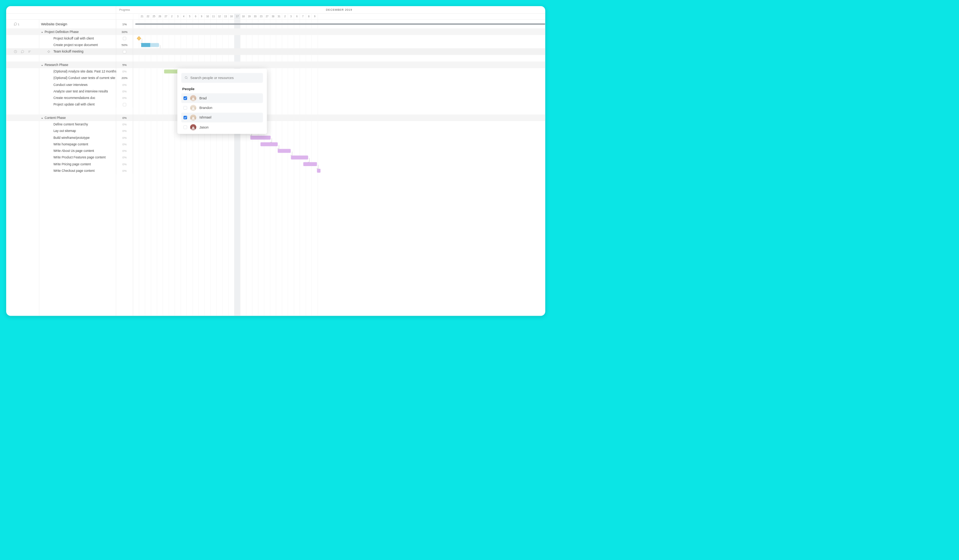 This screenshot has height=560, width=959. Describe the element at coordinates (222, 77) in the screenshot. I see `search-box` at that location.